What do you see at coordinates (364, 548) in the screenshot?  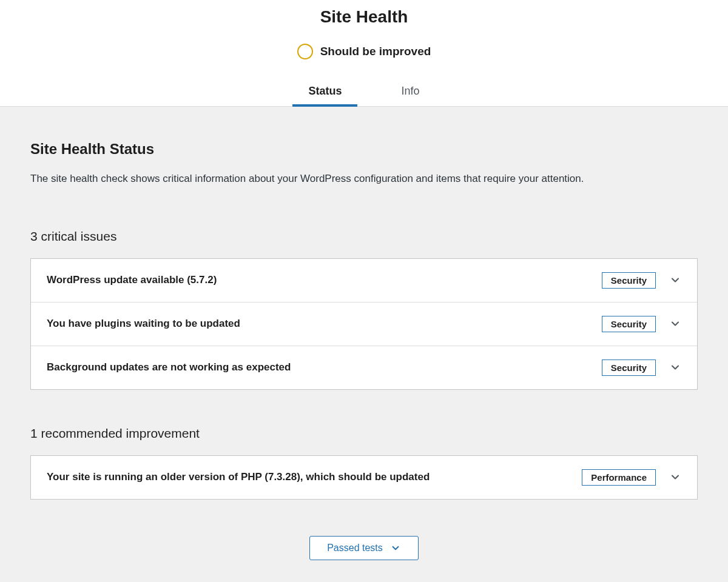 I see `passed-tests-button: Passed tests` at bounding box center [364, 548].